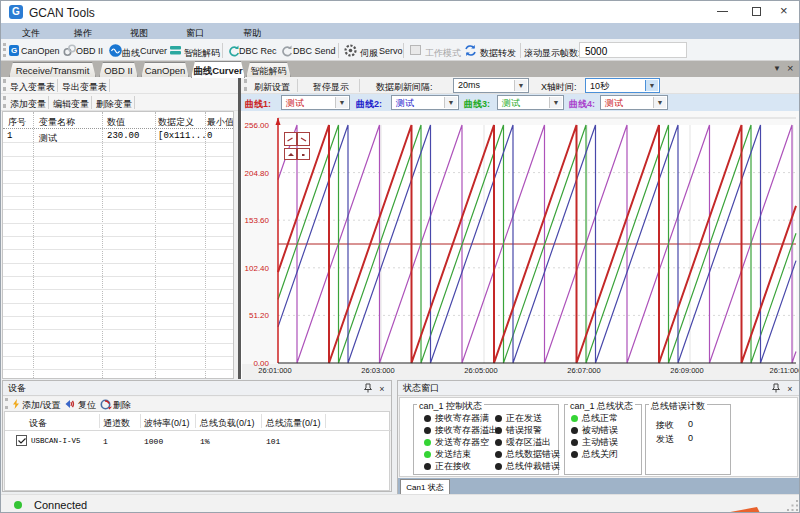 This screenshot has height=513, width=800. I want to click on svg-text: 26:05:000, so click(480, 370).